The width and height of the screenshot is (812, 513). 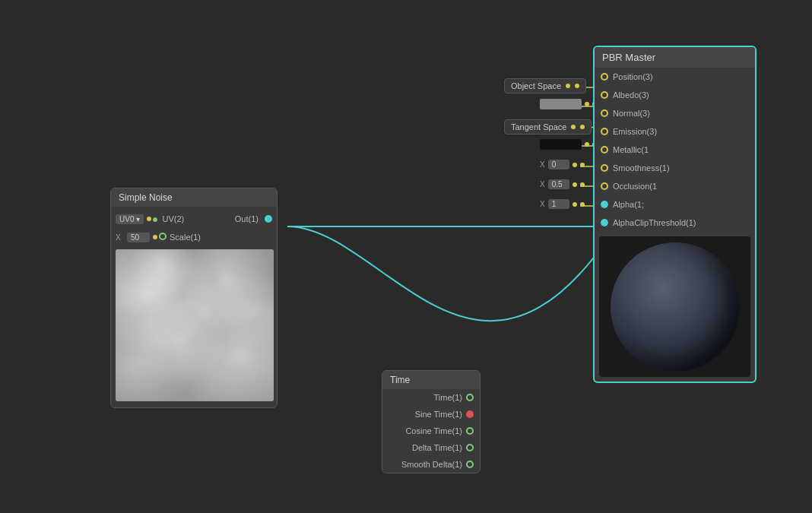 What do you see at coordinates (559, 204) in the screenshot?
I see `x1-input: 1` at bounding box center [559, 204].